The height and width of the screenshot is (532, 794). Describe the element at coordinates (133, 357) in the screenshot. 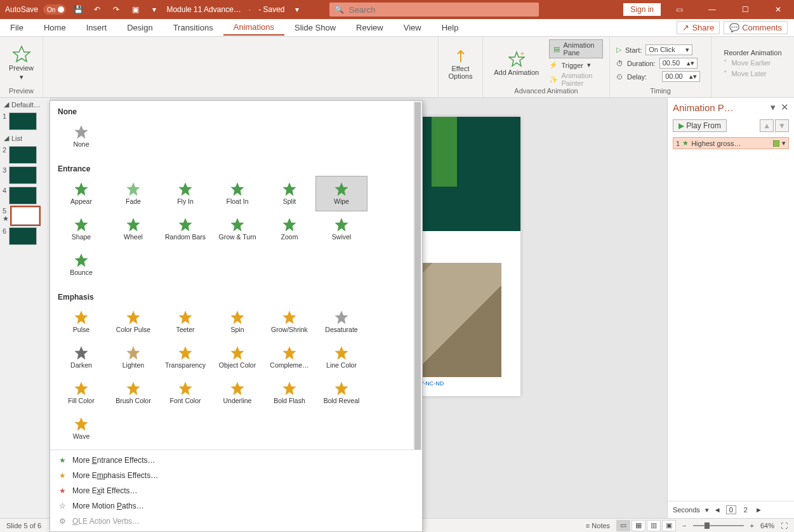

I see `anim-emphasis-lighten: Lighten` at that location.